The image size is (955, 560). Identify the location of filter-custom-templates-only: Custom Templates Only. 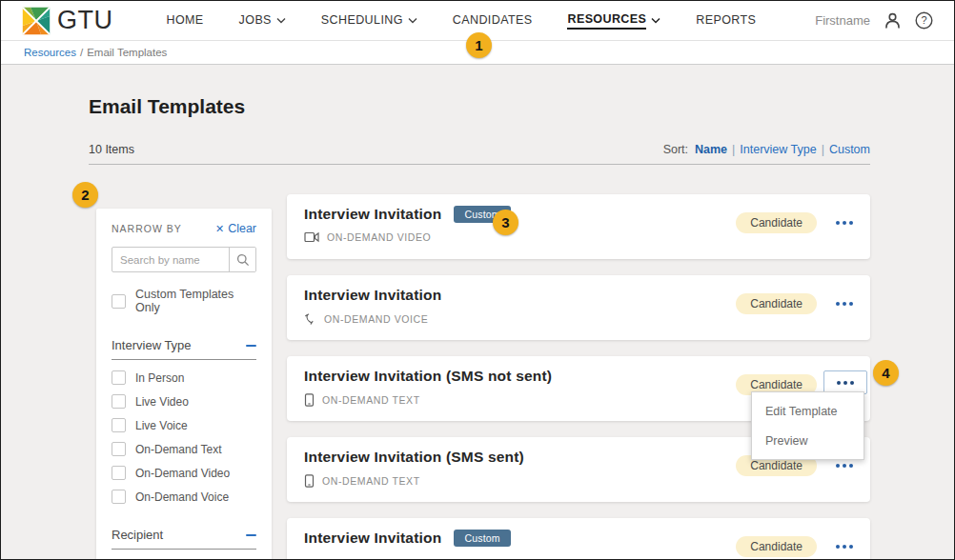
(184, 301).